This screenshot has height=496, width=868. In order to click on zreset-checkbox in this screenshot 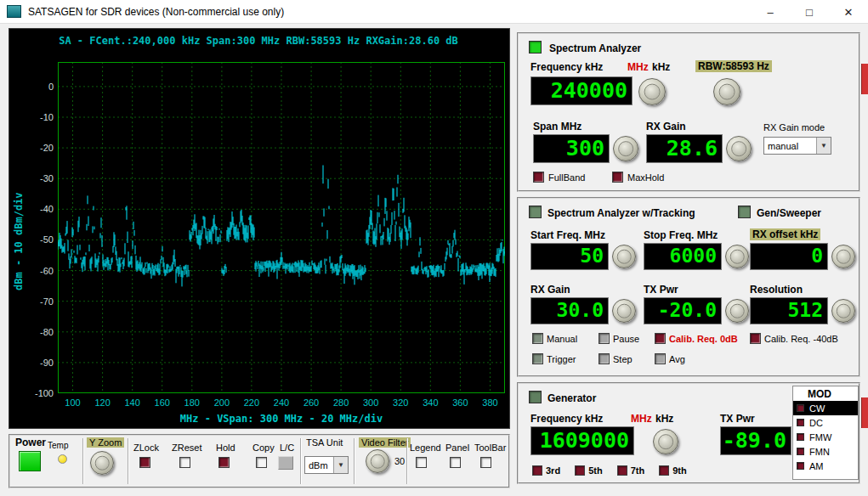, I will do `click(185, 462)`.